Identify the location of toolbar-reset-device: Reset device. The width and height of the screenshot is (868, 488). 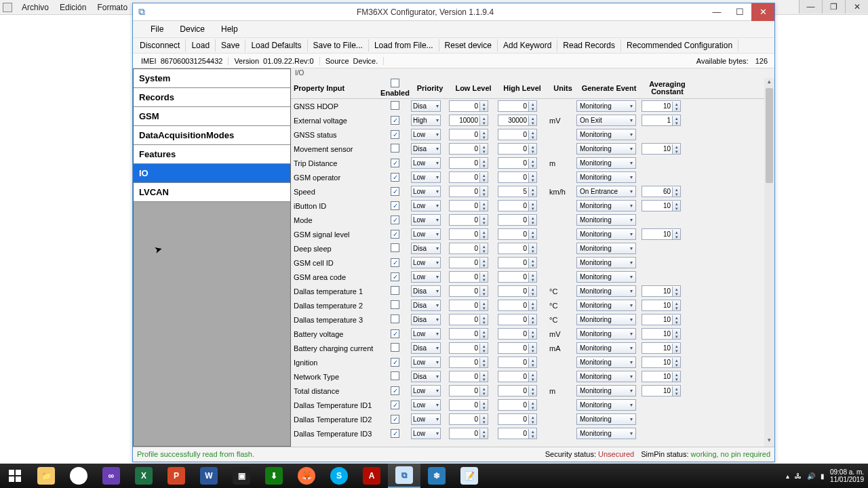
(469, 45).